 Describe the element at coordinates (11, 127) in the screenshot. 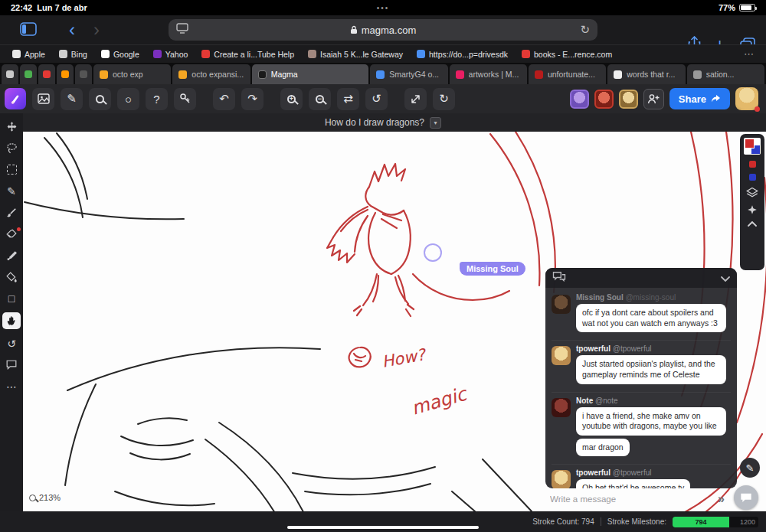

I see `move-tool` at that location.